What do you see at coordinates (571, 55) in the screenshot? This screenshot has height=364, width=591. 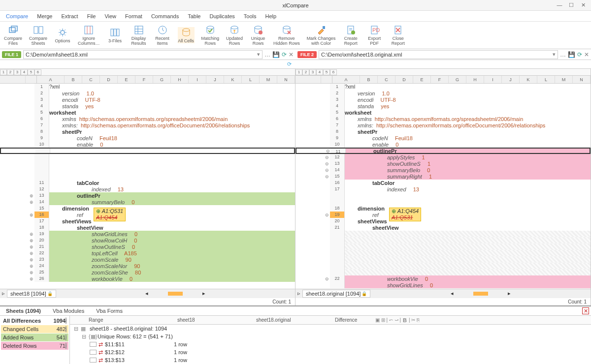 I see `save2-icon: 💾` at bounding box center [571, 55].